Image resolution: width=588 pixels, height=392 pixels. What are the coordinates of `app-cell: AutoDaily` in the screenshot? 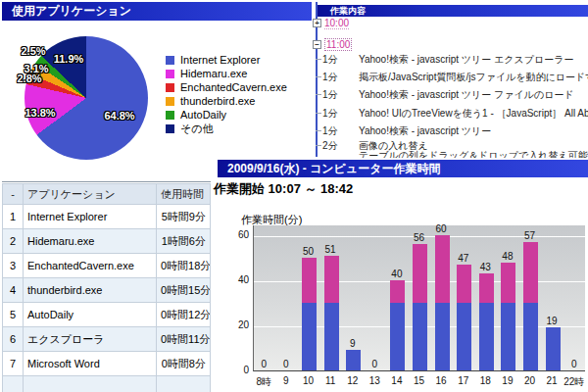 It's located at (90, 316).